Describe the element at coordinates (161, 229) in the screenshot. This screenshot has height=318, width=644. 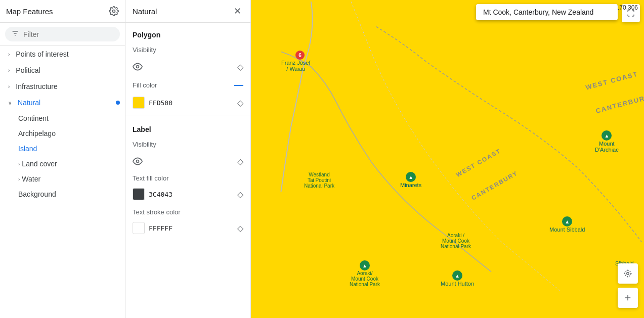
I see `text-stroke-color-code: FFFFFF` at that location.